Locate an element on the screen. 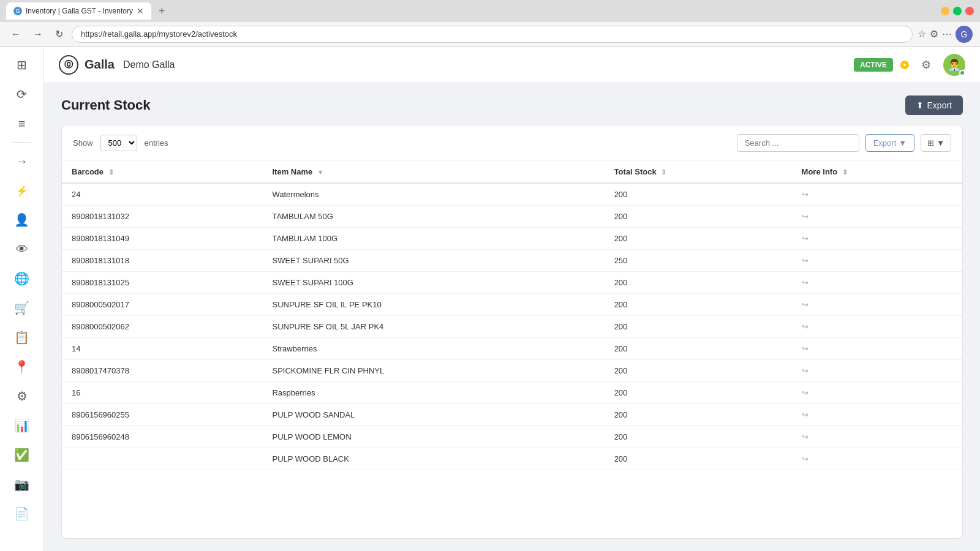  sidebar-item-user: 👤 is located at coordinates (22, 220).